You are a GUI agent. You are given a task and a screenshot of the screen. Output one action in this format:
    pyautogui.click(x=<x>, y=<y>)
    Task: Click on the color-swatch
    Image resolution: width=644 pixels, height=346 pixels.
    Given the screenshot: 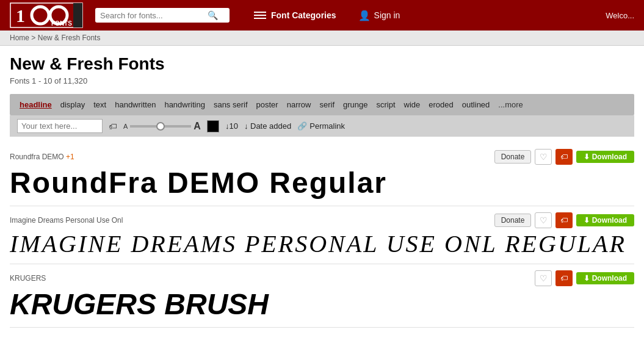 What is the action you would take?
    pyautogui.click(x=213, y=126)
    